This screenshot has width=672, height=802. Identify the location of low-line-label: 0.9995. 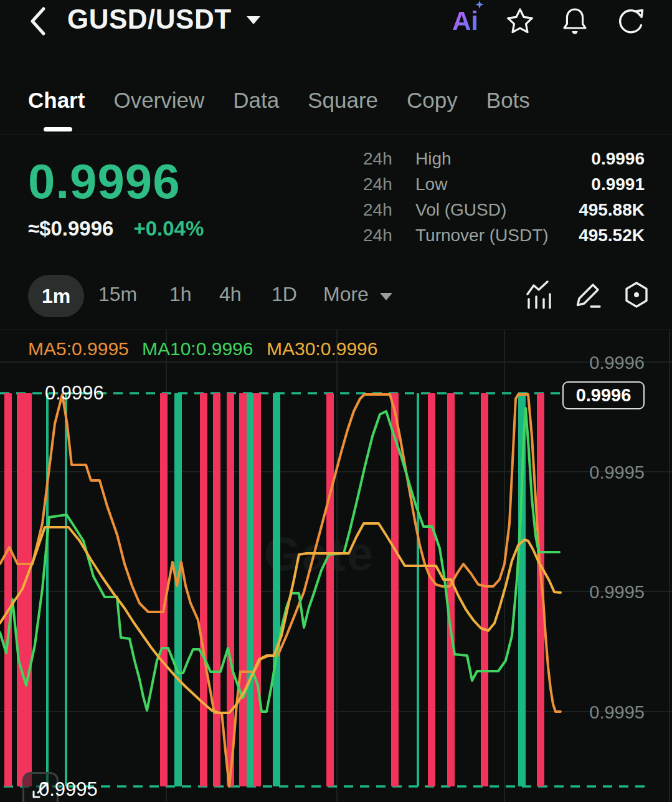
(69, 790).